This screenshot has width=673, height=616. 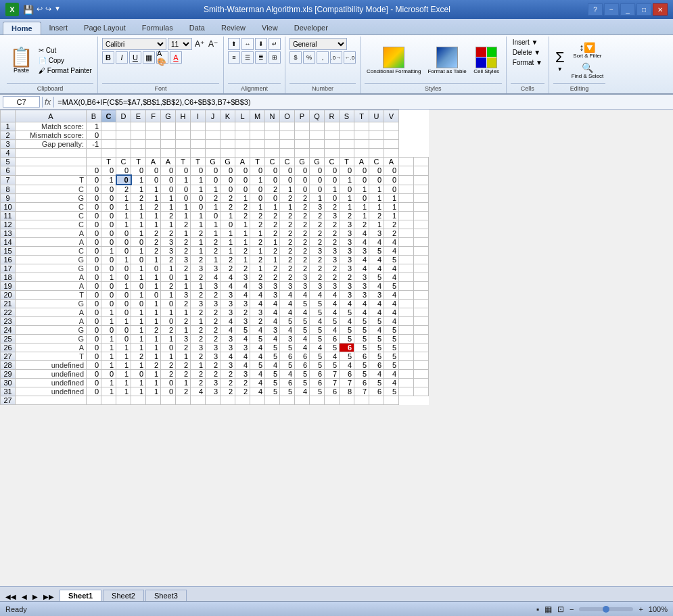 What do you see at coordinates (198, 28) in the screenshot?
I see `tab-data: Data` at bounding box center [198, 28].